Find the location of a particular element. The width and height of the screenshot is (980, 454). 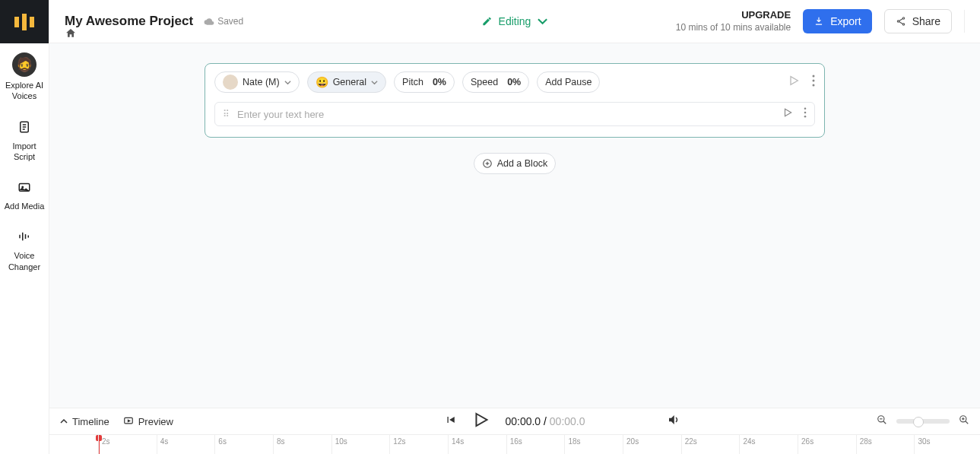

speed-control: Speed 0% is located at coordinates (496, 82).